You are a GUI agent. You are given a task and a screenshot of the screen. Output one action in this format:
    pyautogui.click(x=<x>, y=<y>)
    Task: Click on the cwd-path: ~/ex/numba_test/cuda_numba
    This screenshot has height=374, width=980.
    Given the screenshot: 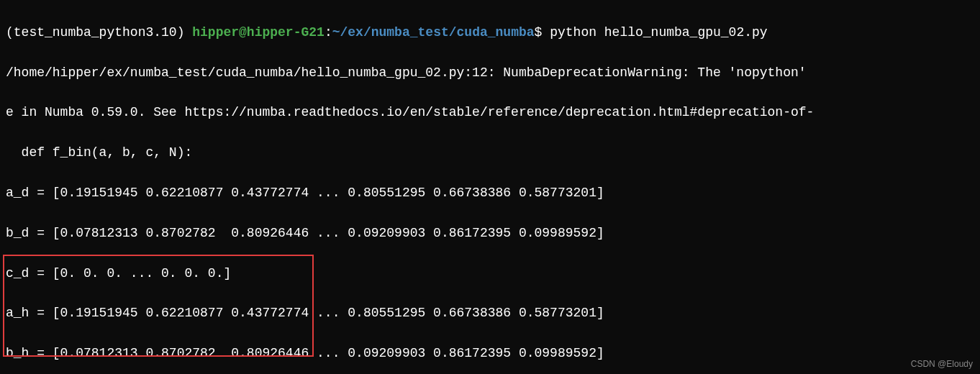 What is the action you would take?
    pyautogui.click(x=433, y=32)
    